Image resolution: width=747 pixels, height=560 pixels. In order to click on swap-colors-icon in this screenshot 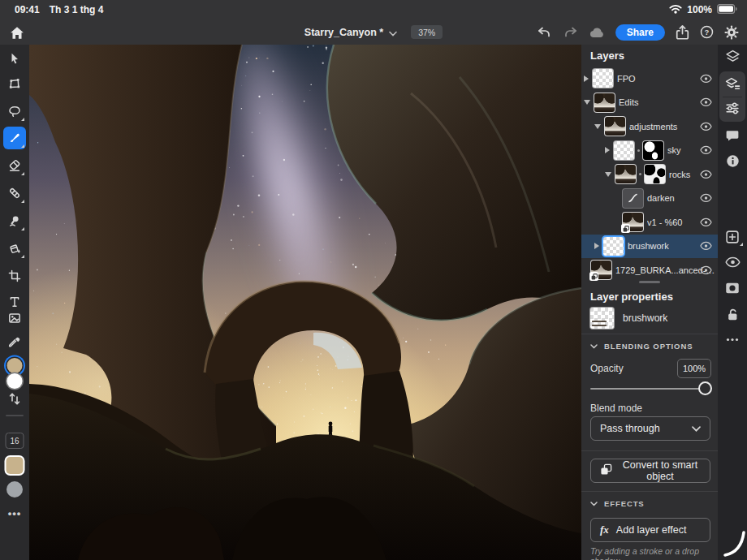, I will do `click(15, 401)`.